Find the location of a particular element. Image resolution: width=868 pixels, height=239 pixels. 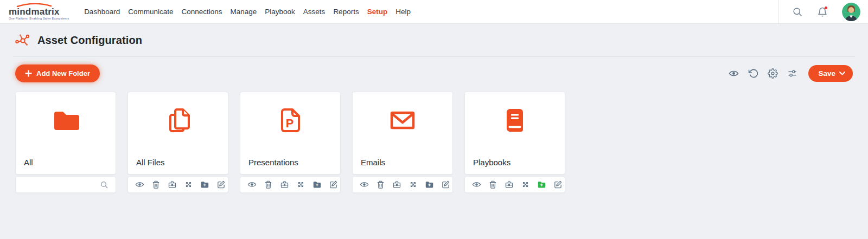

page-header: Asset Configuration is located at coordinates (434, 40).